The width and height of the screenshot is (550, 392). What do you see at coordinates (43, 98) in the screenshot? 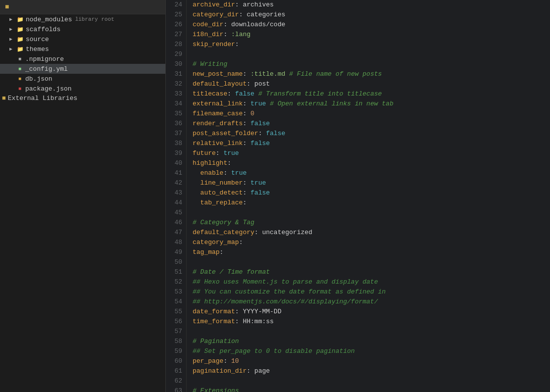
I see `item-label: External Libraries` at bounding box center [43, 98].